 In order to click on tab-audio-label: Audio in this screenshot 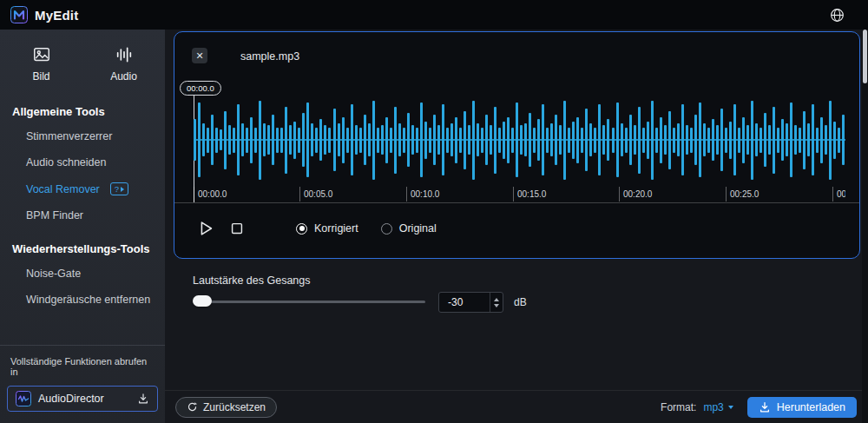, I will do `click(123, 76)`.